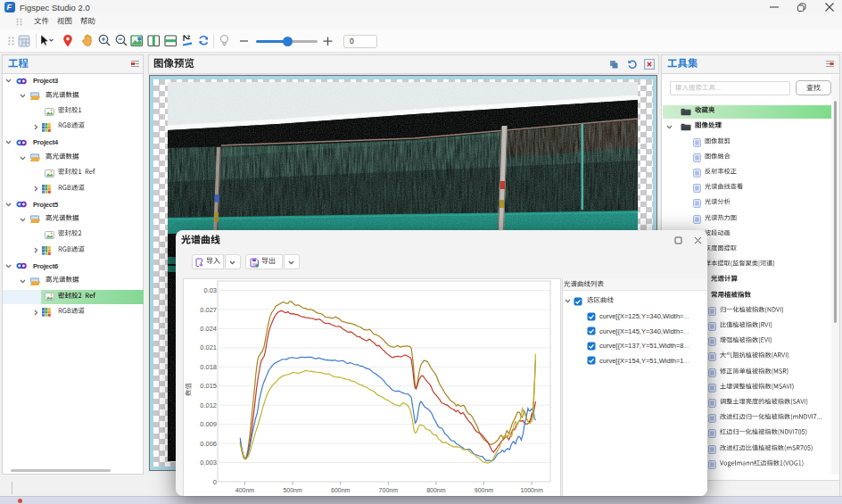  Describe the element at coordinates (209, 405) in the screenshot. I see `svg-text: 0.012` at that location.